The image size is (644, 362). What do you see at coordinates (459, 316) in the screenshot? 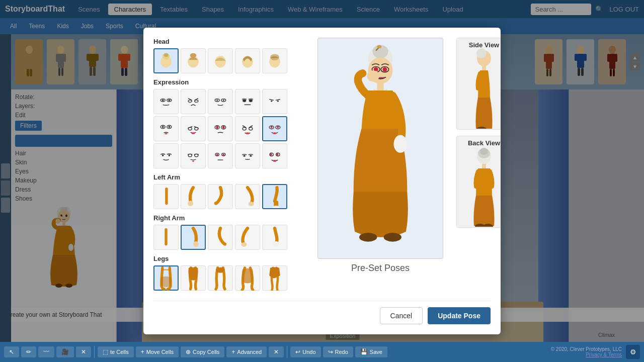
I see `update-pose-button: Update Pose` at bounding box center [459, 316].